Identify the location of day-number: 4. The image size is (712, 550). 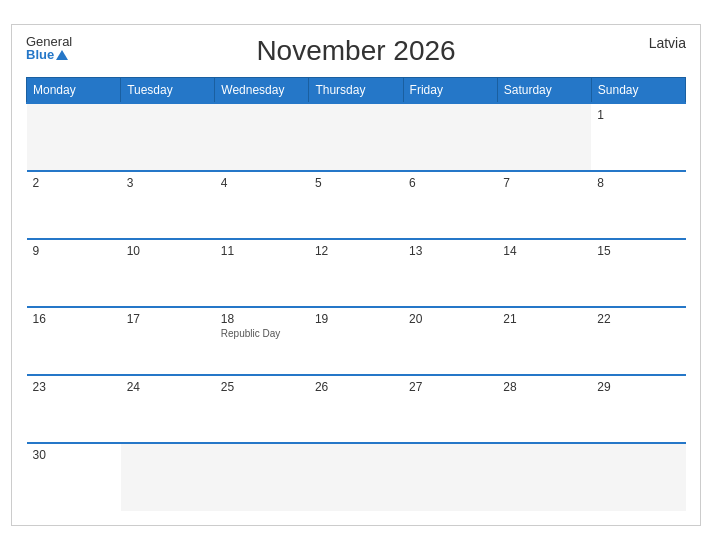
(262, 183).